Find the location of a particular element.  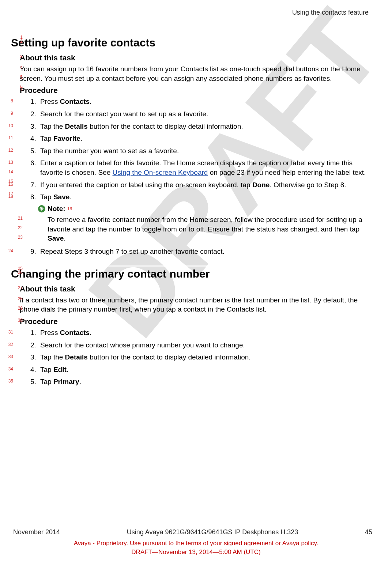

line-number: 3 is located at coordinates (19, 57).